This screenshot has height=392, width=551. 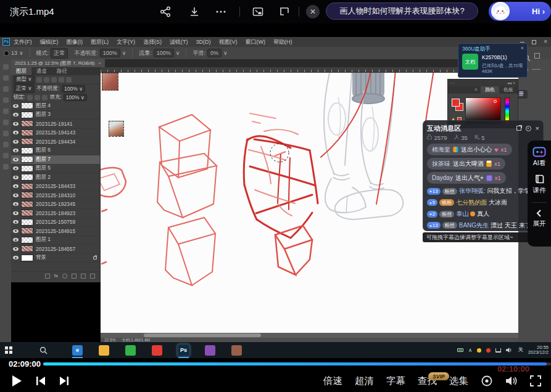 What do you see at coordinates (520, 11) in the screenshot?
I see `assistant-pill: Hi ›` at bounding box center [520, 11].